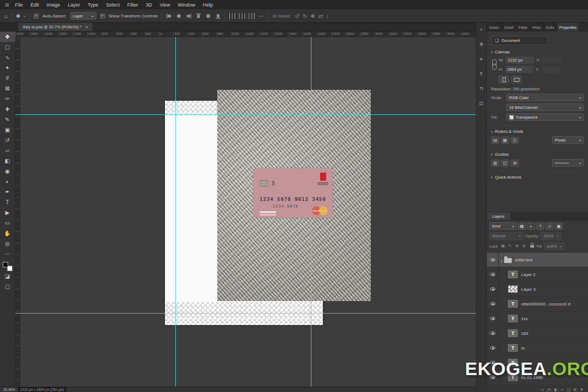 The width and height of the screenshot is (588, 392). What do you see at coordinates (311, 212) in the screenshot?
I see `vertical-guide` at bounding box center [311, 212].